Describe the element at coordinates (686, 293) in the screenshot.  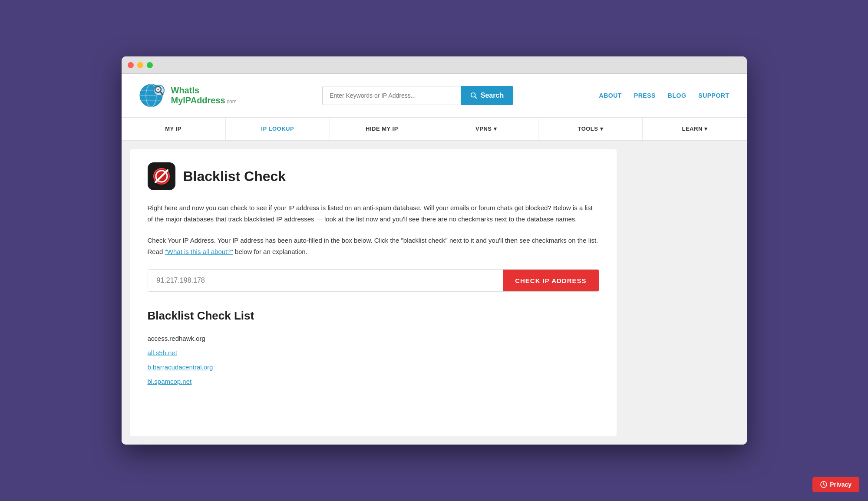
I see `sidebar` at that location.